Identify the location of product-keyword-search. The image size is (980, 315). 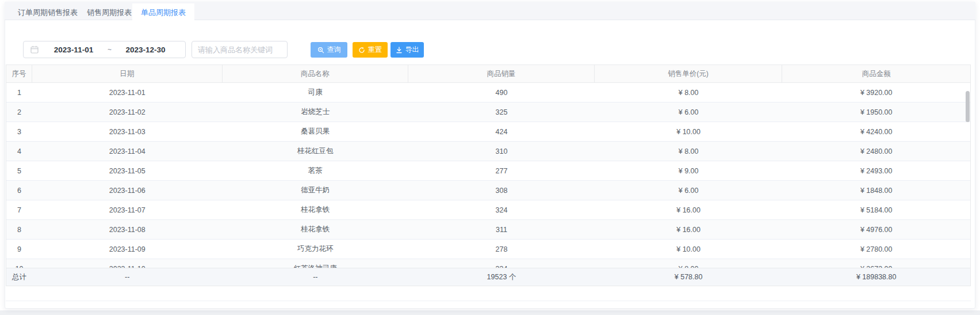
(239, 50).